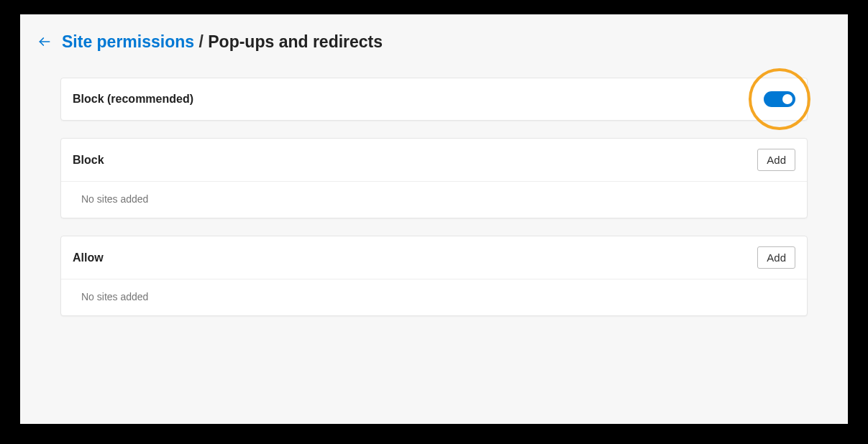  I want to click on block-empty-text: No sites added, so click(434, 200).